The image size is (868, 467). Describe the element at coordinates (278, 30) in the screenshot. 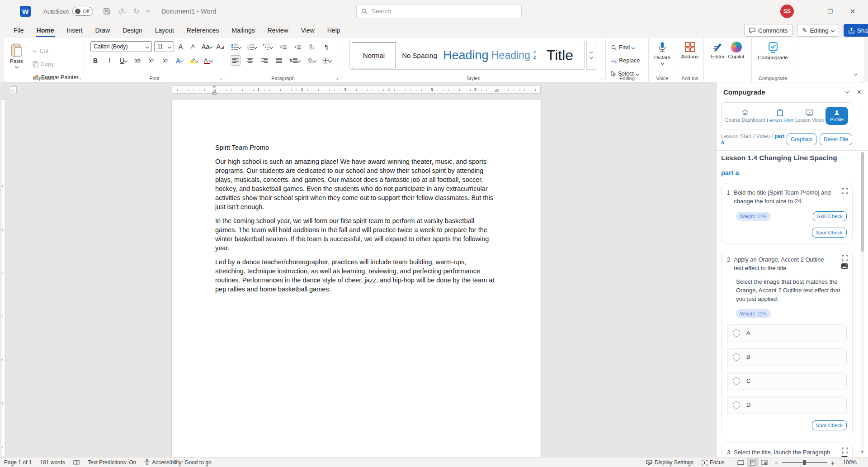

I see `tab-review: Review` at that location.